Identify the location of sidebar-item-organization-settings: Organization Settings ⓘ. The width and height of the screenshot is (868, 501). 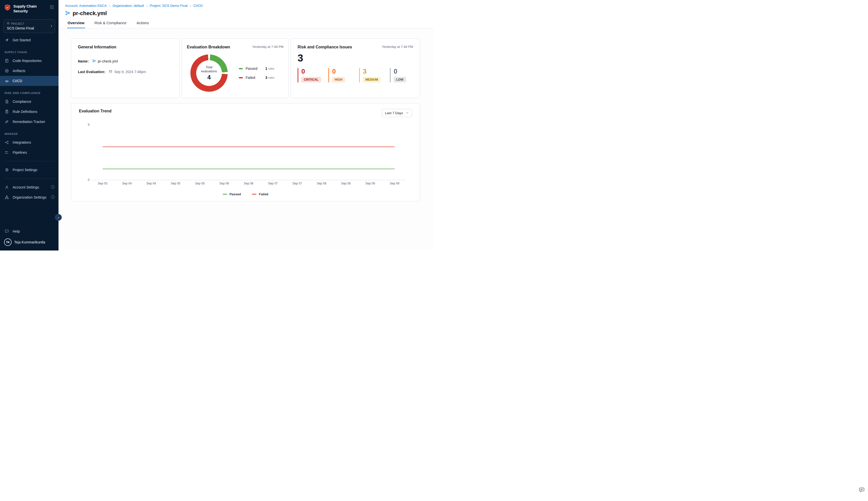
(29, 198).